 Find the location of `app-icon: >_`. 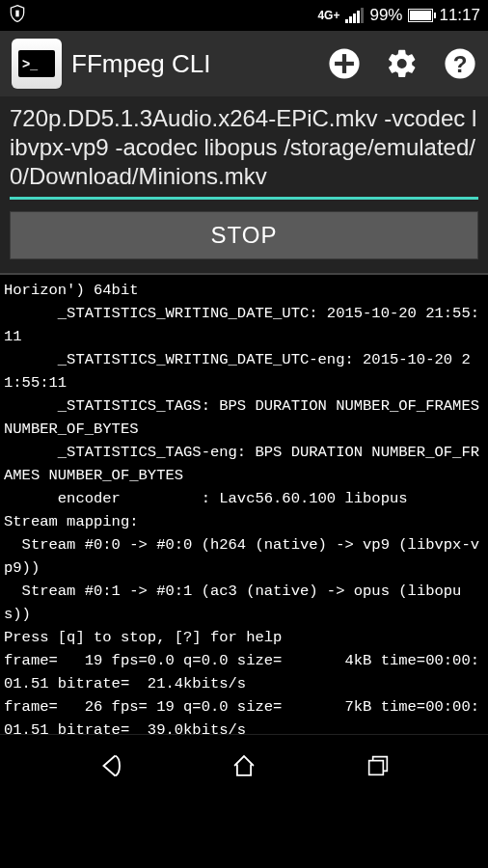

app-icon: >_ is located at coordinates (37, 64).